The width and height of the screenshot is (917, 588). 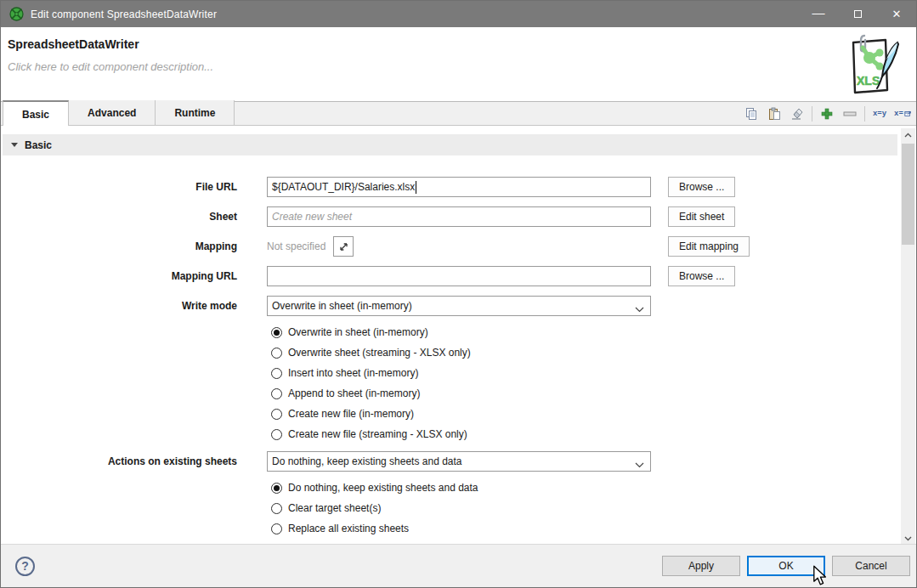 I want to click on sheet-input: Create new sheet, so click(x=459, y=217).